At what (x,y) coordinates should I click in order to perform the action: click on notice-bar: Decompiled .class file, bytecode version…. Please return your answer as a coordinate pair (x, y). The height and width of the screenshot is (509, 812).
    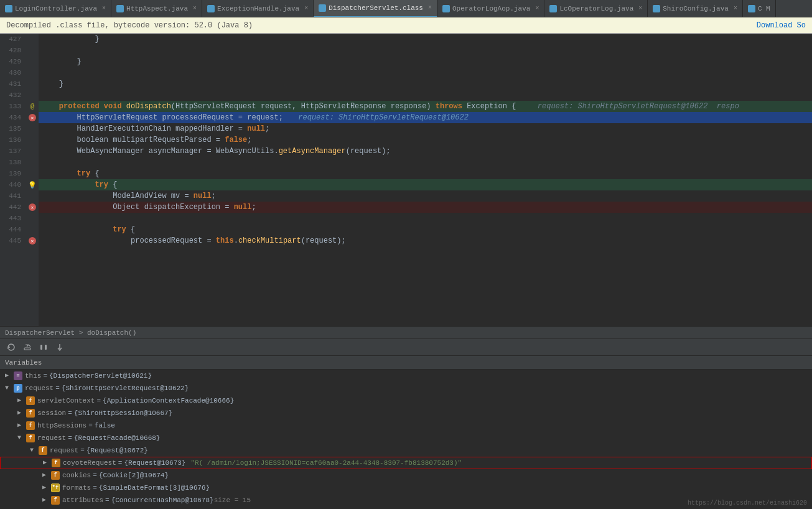
    Looking at the image, I should click on (406, 26).